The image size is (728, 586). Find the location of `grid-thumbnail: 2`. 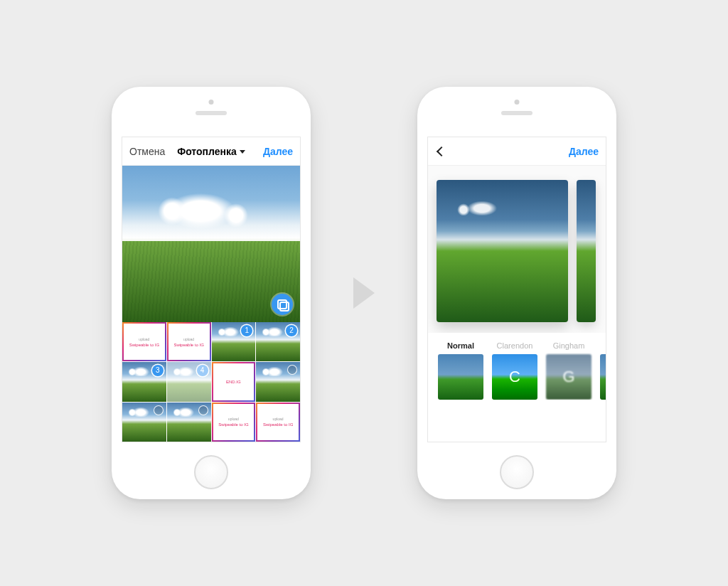

grid-thumbnail: 2 is located at coordinates (278, 341).